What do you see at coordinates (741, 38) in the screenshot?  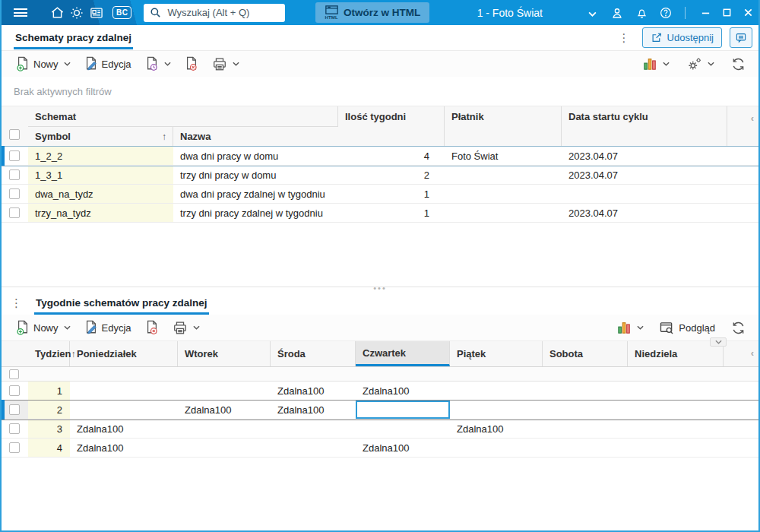 I see `chat-button` at bounding box center [741, 38].